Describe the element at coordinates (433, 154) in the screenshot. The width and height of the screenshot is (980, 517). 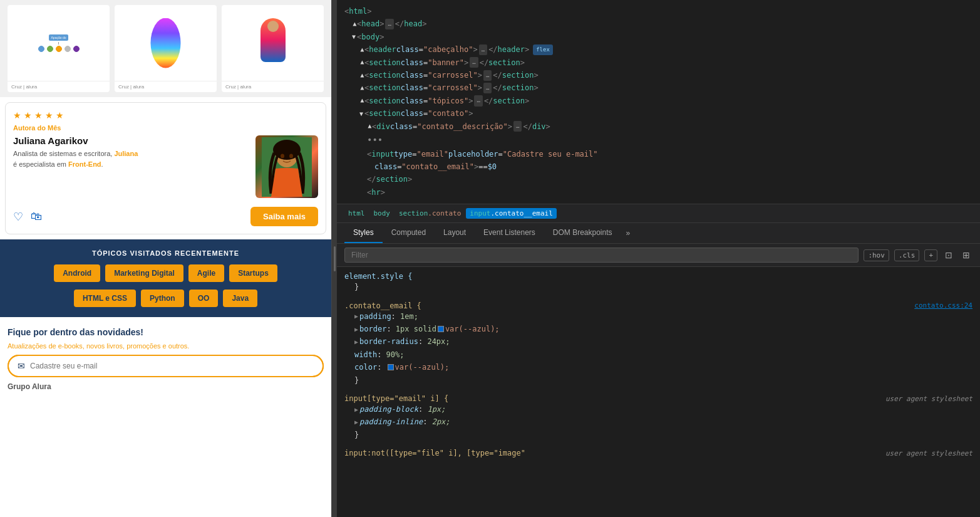
I see `attr-val-type: "email"` at that location.